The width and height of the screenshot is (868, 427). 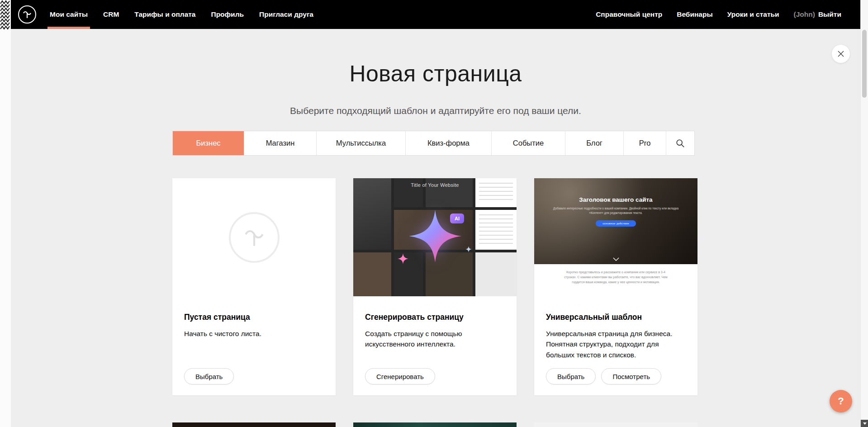 What do you see at coordinates (449, 143) in the screenshot?
I see `tab-label: Квиз-форма` at bounding box center [449, 143].